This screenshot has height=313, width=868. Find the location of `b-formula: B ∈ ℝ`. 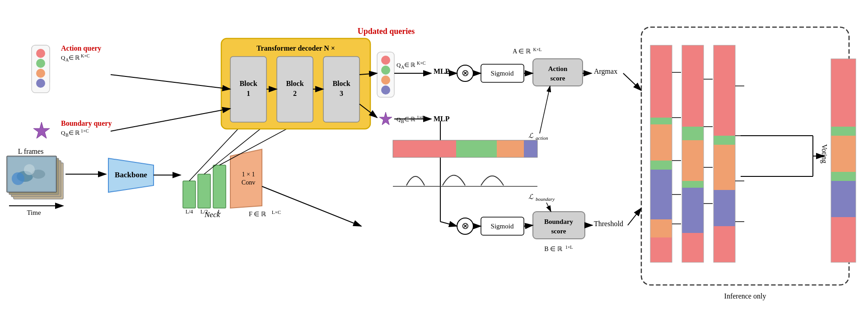

b-formula: B ∈ ℝ is located at coordinates (553, 249).